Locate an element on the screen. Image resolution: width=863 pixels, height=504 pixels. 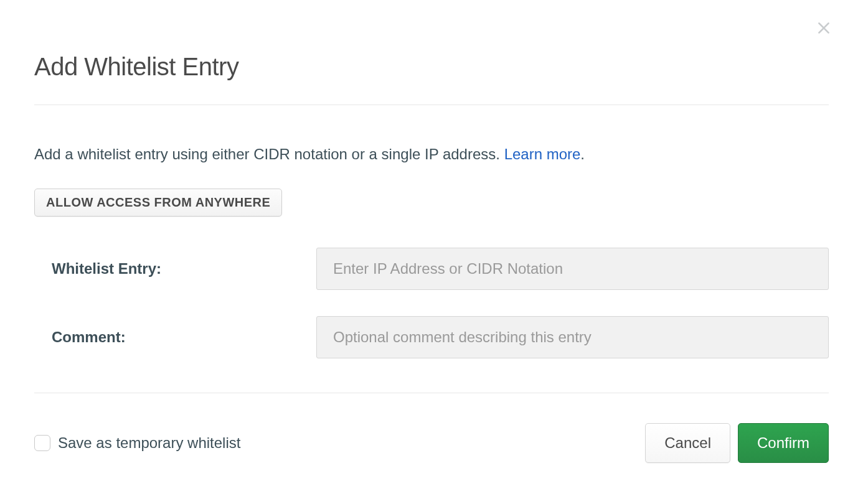
comment-row: Comment: is located at coordinates (440, 337).